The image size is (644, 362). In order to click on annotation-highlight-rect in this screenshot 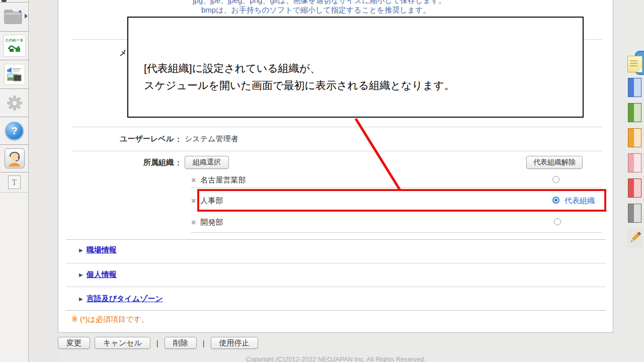, I will do `click(401, 200)`.